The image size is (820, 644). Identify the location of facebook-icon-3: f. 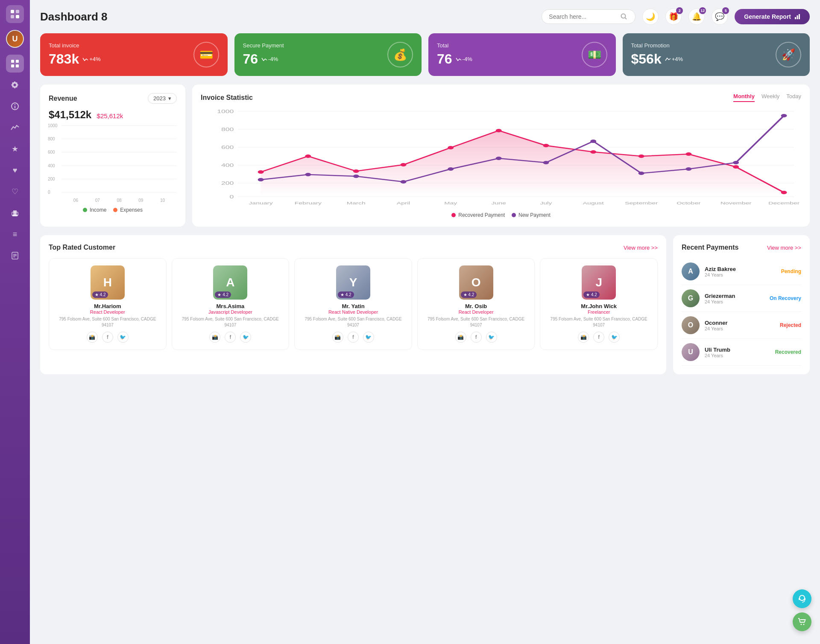
(476, 337).